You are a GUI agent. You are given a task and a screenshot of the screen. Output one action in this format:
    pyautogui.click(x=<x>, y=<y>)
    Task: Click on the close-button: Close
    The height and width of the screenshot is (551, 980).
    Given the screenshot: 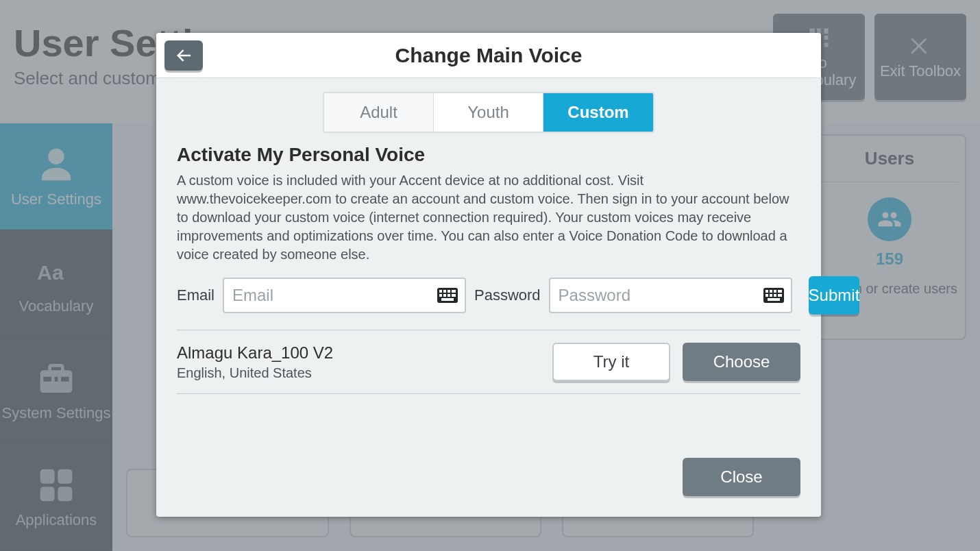 What is the action you would take?
    pyautogui.click(x=742, y=477)
    